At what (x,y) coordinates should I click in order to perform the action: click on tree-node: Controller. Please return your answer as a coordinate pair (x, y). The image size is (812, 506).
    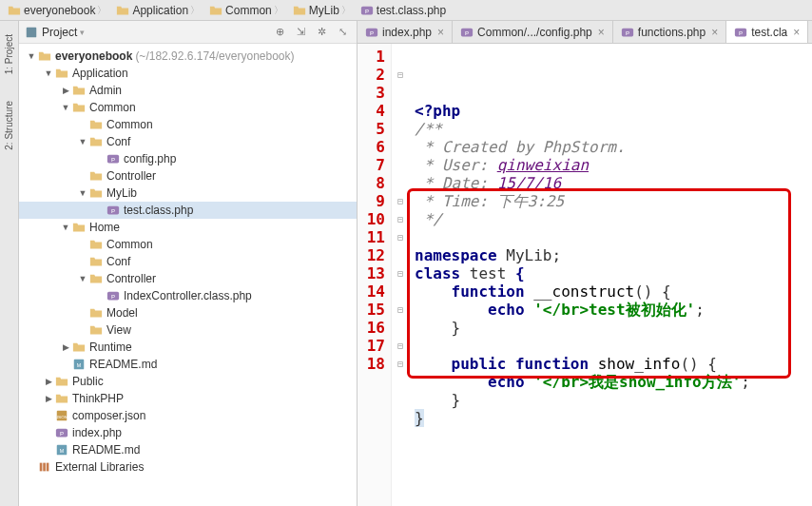
    Looking at the image, I should click on (188, 176).